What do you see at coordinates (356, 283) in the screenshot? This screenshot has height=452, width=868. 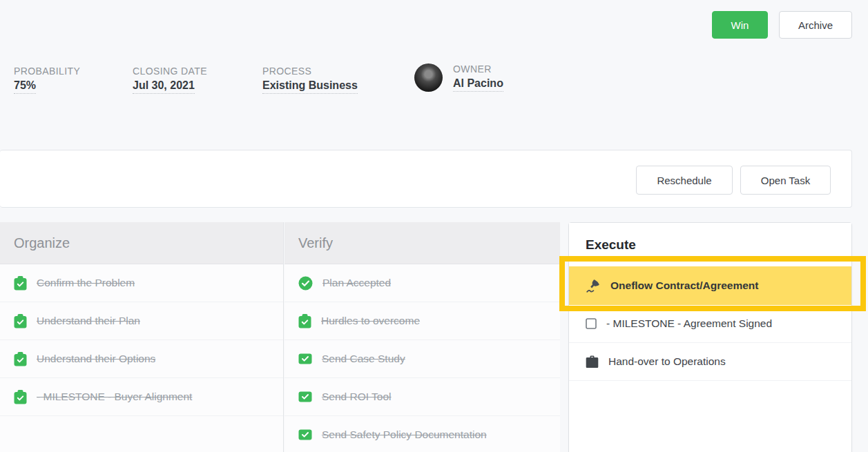 I see `task-item-label: Plan Accepted` at bounding box center [356, 283].